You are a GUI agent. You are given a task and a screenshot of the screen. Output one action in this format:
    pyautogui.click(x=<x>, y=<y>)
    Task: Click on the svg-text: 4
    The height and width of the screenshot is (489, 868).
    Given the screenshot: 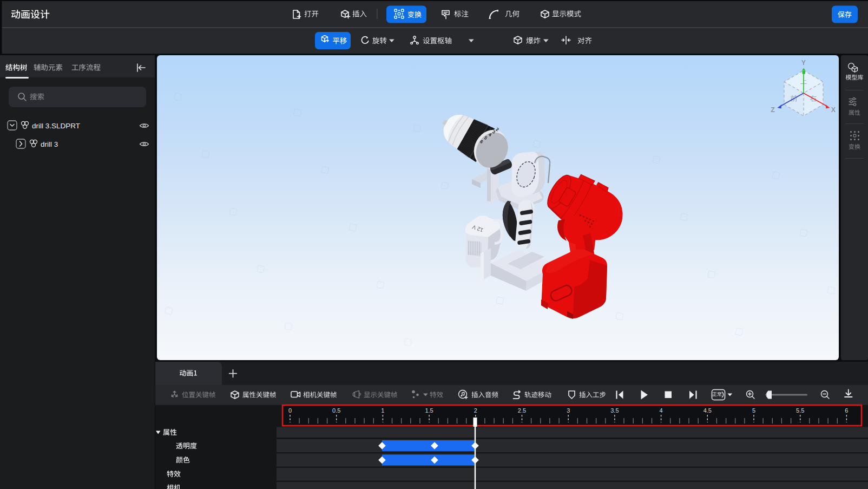 What is the action you would take?
    pyautogui.click(x=661, y=410)
    